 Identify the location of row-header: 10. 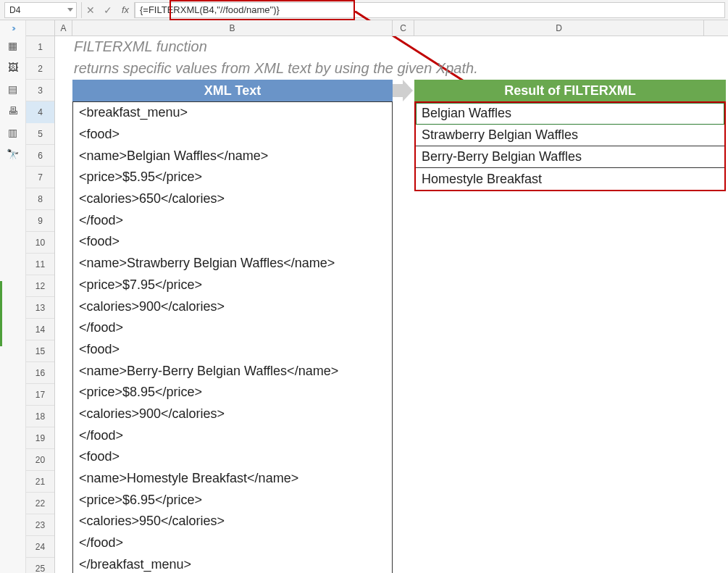
(41, 243).